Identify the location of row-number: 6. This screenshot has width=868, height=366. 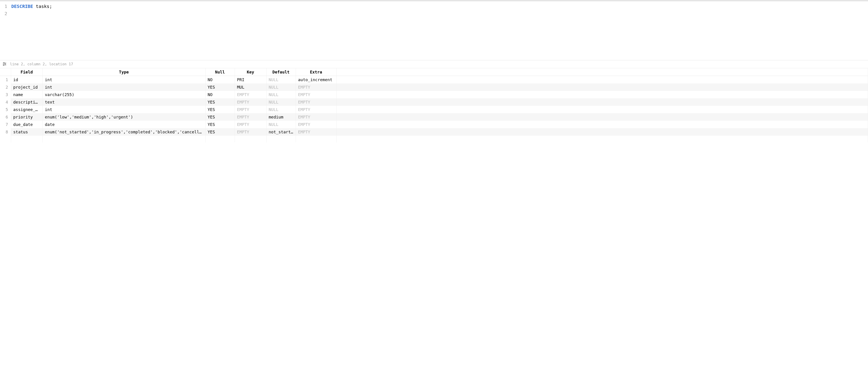
(5, 117).